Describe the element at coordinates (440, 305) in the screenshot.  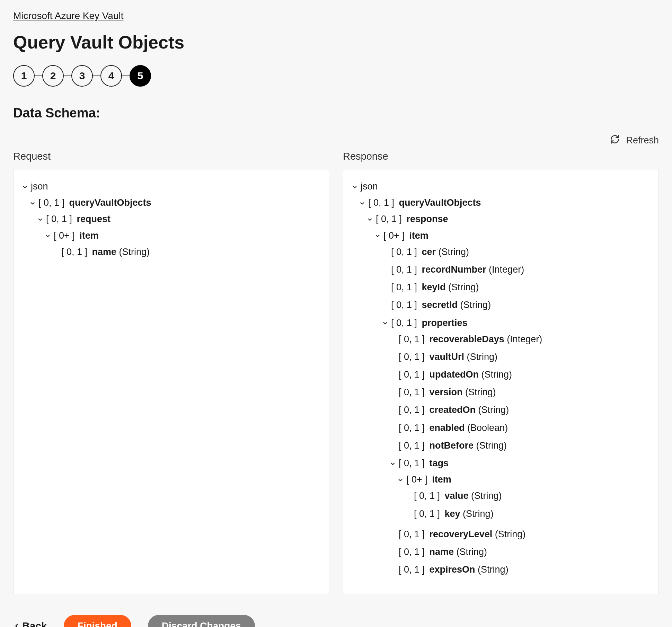
I see `field-name: secretId` at that location.